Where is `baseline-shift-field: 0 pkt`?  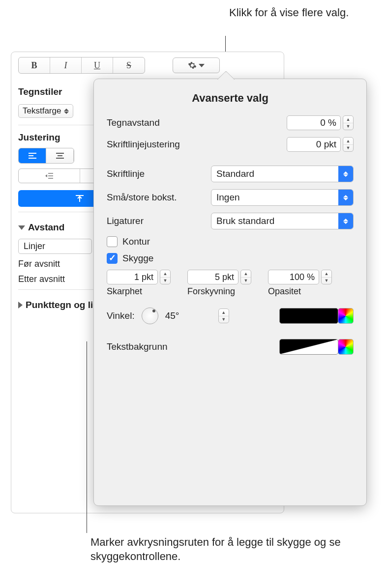 baseline-shift-field: 0 pkt is located at coordinates (314, 144).